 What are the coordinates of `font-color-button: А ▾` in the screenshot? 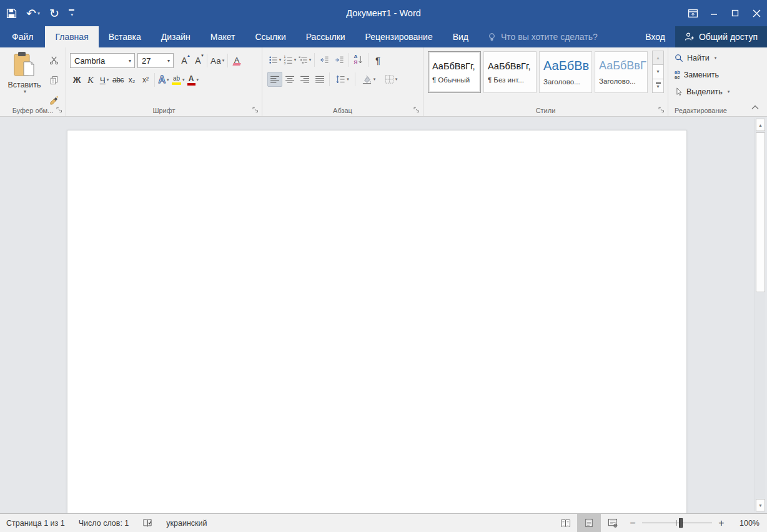 It's located at (194, 80).